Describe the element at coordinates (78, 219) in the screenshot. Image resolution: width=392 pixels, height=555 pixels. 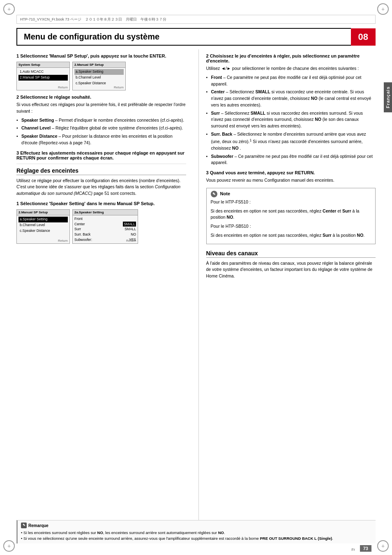
I see `speaker-label-front: Front` at that location.